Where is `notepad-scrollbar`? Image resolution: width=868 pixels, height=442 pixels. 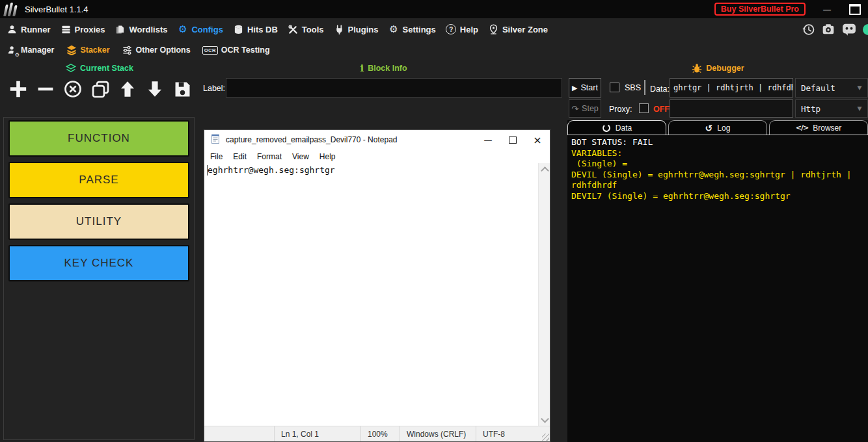 notepad-scrollbar is located at coordinates (544, 295).